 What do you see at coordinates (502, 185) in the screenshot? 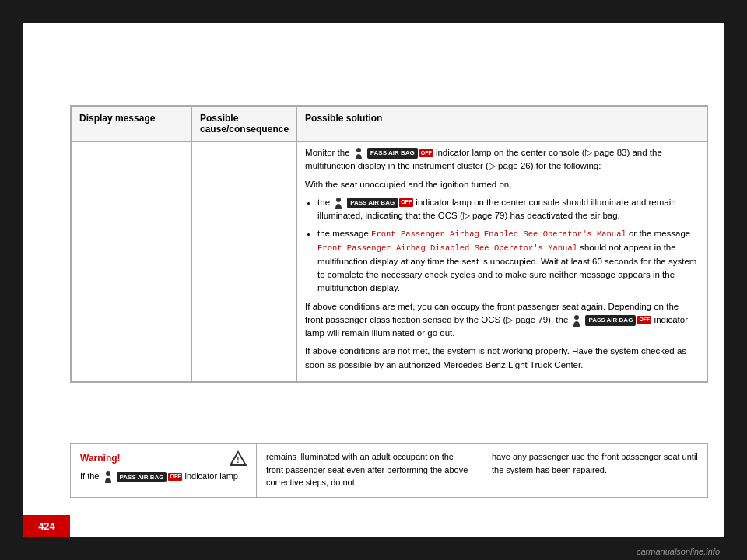
I see `solution-para-2: With the seat unoccupied and the ignitio…` at bounding box center [502, 185].